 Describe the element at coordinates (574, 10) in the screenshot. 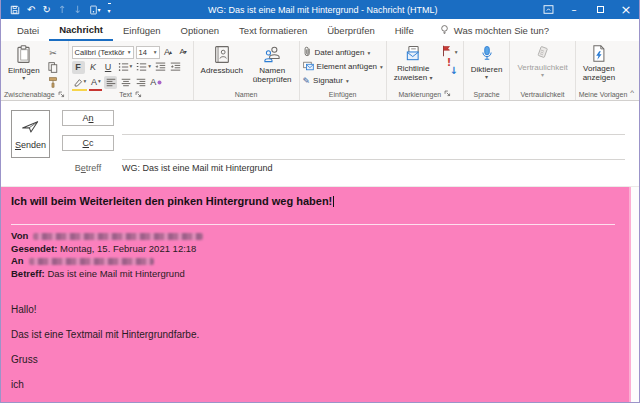

I see `minimize-button: –` at that location.